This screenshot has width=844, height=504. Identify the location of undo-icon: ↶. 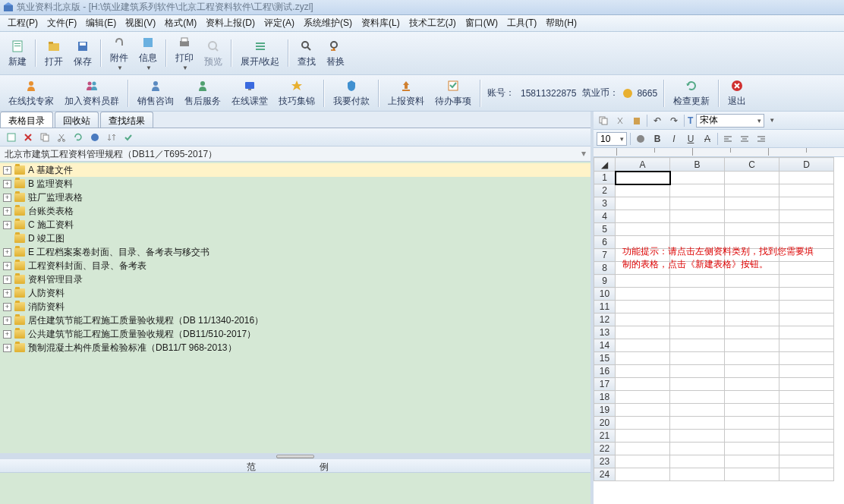
(657, 121).